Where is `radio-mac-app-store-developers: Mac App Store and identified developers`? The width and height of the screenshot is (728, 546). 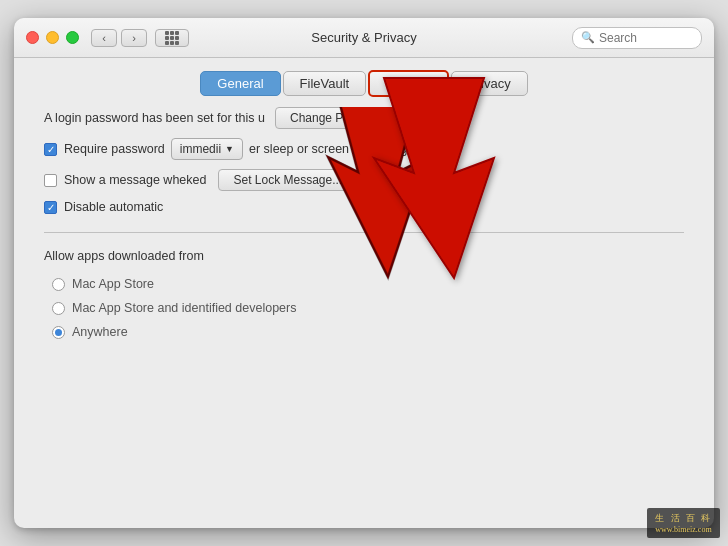
radio-mac-app-store-developers: Mac App Store and identified developers is located at coordinates (364, 308).